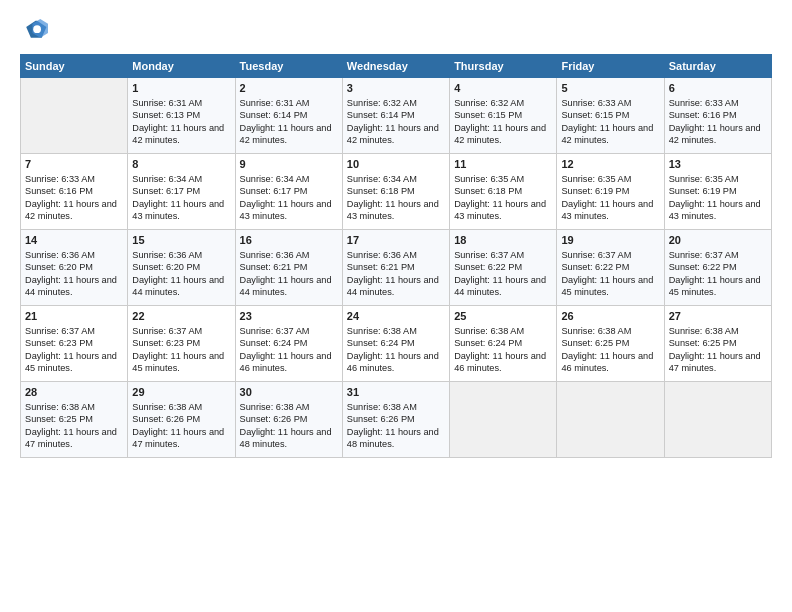  I want to click on day-cell: 29Sunrise: 6:38 AMSunset: 6:26 PMDayligh…, so click(182, 420).